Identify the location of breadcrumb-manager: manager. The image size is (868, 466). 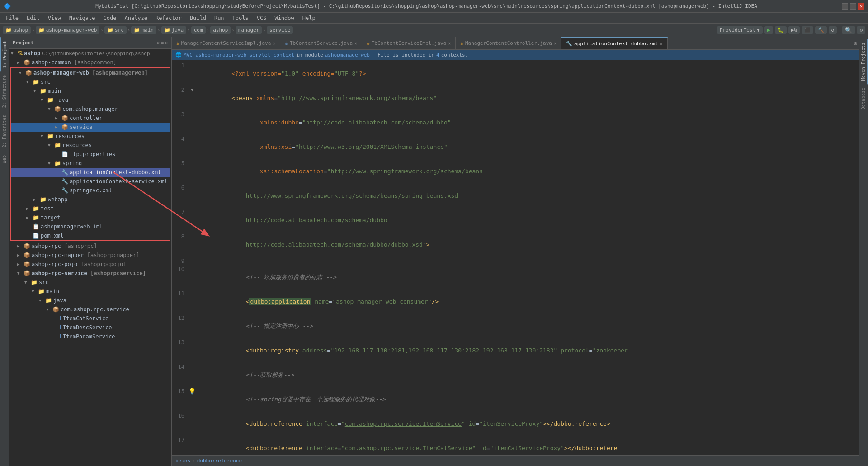
(249, 30).